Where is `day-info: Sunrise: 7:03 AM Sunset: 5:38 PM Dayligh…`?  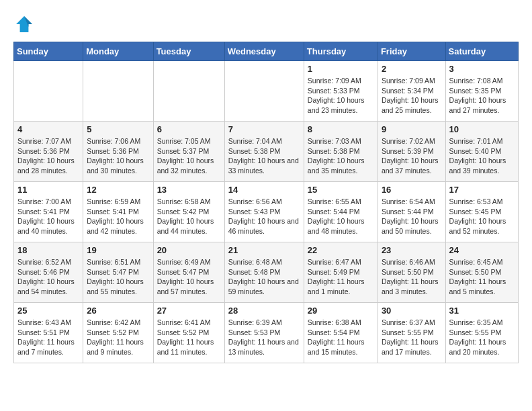
day-info: Sunrise: 7:03 AM Sunset: 5:38 PM Dayligh… is located at coordinates (341, 156).